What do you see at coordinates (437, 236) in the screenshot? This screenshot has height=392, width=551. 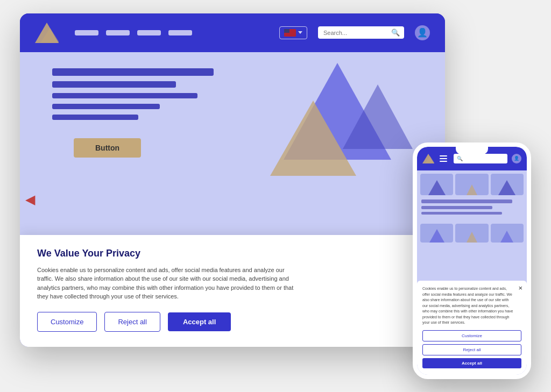 I see `mobile-small-tri-icon` at bounding box center [437, 236].